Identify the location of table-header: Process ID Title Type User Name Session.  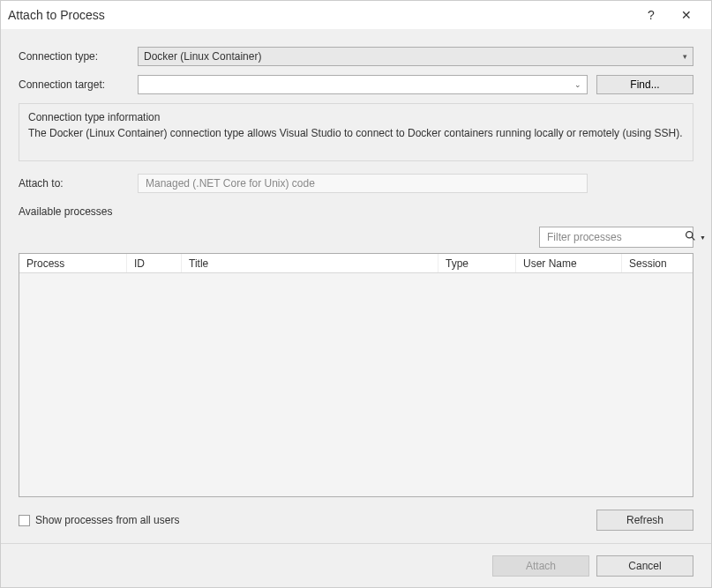
(356, 264).